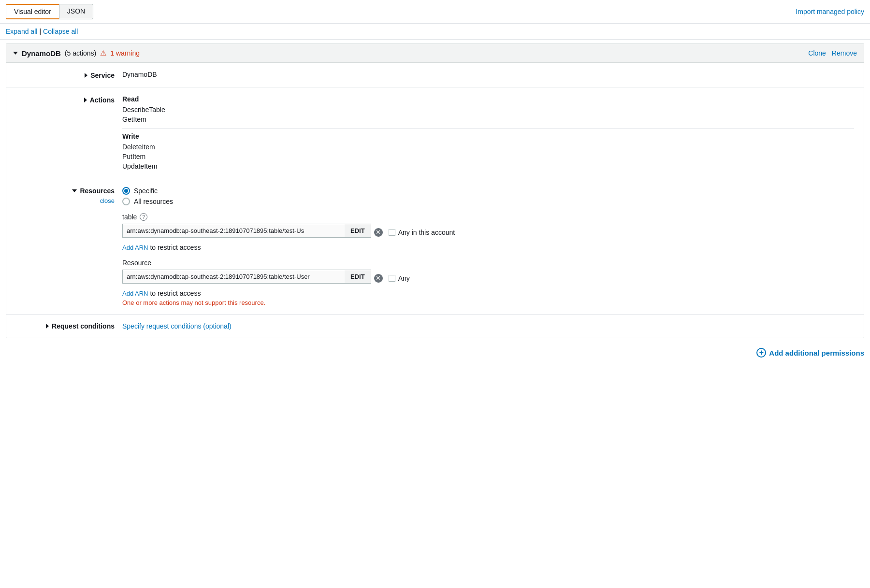  I want to click on action-put-item: PutItem, so click(488, 157).